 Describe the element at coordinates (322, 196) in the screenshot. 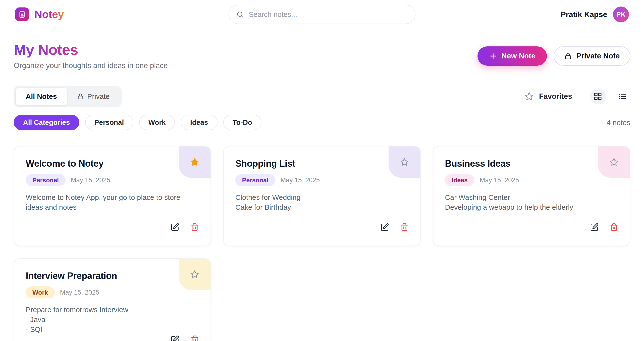

I see `note-card: Shopping List Personal May 15, 2025 Clot…` at that location.